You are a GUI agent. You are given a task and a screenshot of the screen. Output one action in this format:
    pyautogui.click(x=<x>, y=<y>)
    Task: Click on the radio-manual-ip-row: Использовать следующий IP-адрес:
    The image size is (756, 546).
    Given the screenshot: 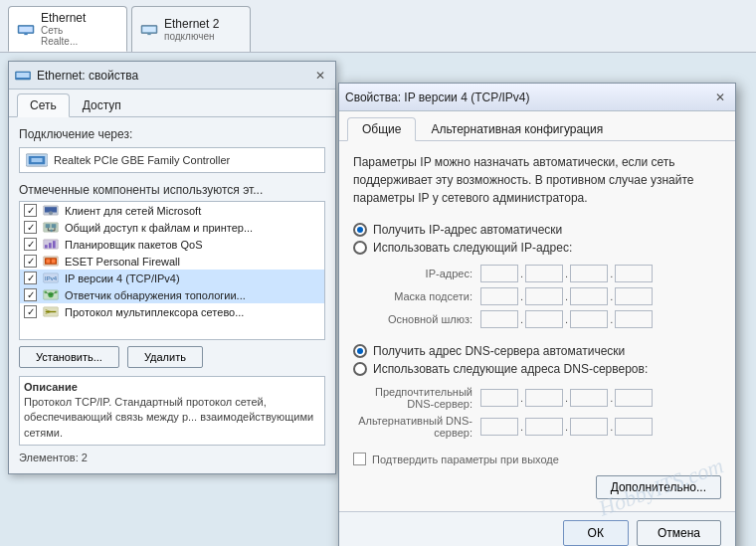 What is the action you would take?
    pyautogui.click(x=537, y=248)
    